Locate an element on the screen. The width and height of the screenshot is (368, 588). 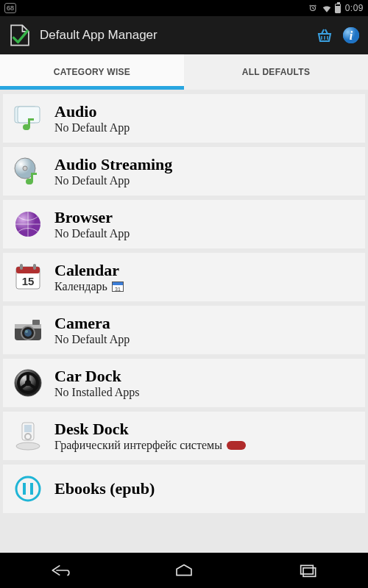
list-item: Audio No Default App is located at coordinates (184, 118).